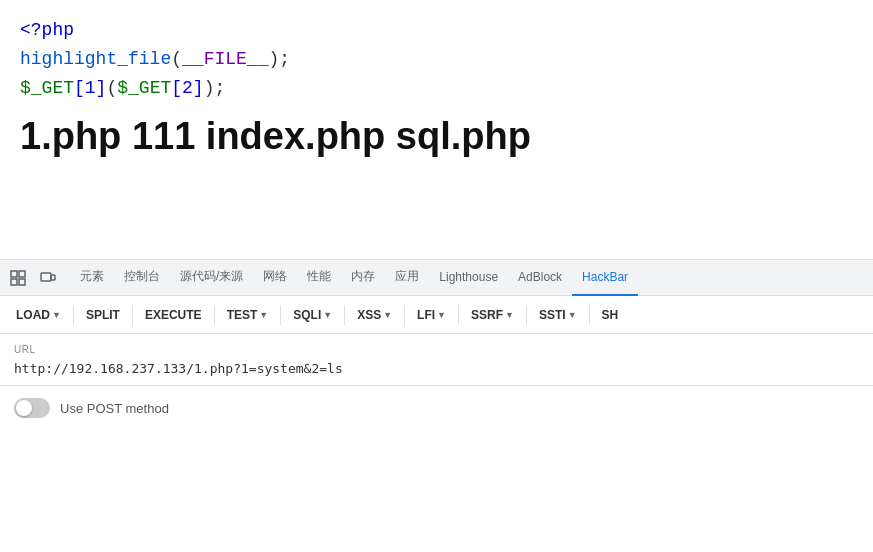 The width and height of the screenshot is (873, 552). Describe the element at coordinates (436, 30) in the screenshot. I see `code-line-1: <?php` at that location.